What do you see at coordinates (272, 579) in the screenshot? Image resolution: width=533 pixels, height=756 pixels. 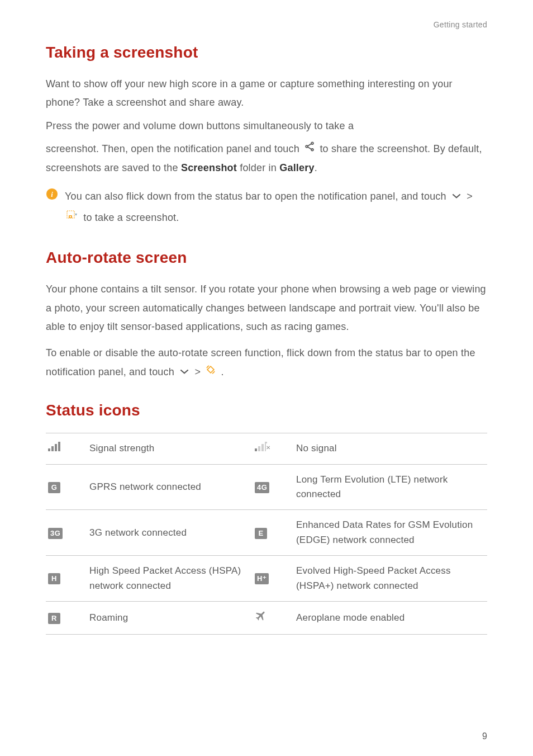 I see `hspa-plus-icon: H⁺` at bounding box center [272, 579].